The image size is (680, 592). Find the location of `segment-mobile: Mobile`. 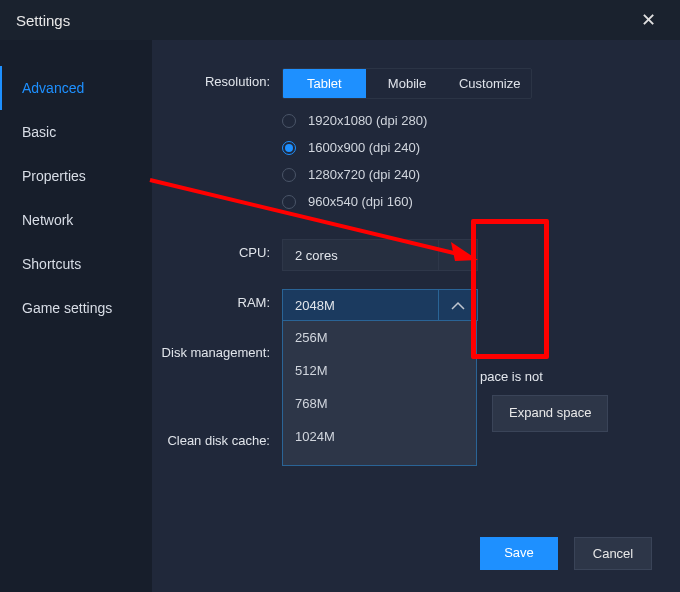

segment-mobile: Mobile is located at coordinates (408, 84).